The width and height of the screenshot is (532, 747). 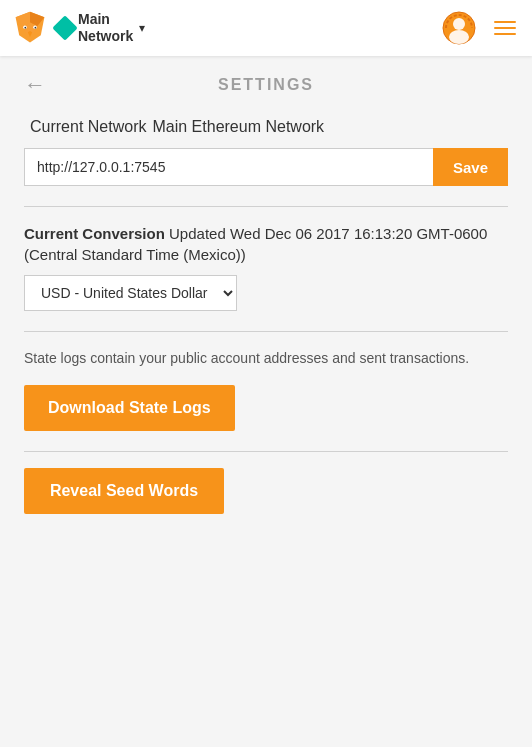 What do you see at coordinates (106, 20) in the screenshot?
I see `network-name: Main` at bounding box center [106, 20].